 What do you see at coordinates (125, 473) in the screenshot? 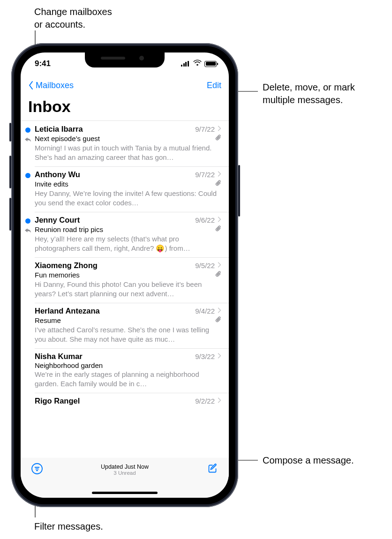
I see `unread-count: 3 Unread` at bounding box center [125, 473].